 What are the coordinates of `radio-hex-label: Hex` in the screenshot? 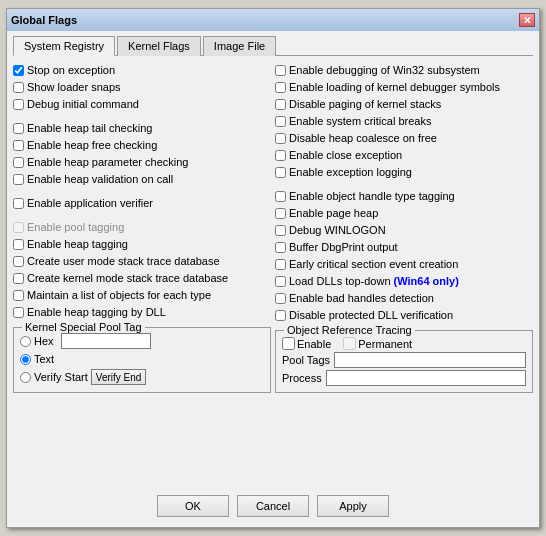 It's located at (44, 341).